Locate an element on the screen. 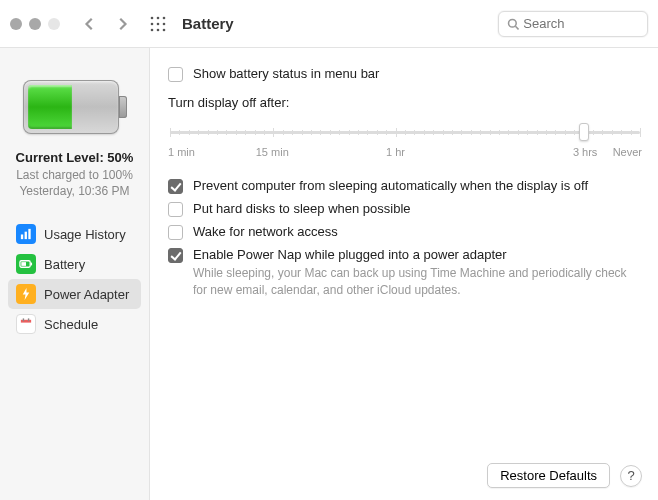  slider-tick-label: 3 hrs is located at coordinates (585, 152).